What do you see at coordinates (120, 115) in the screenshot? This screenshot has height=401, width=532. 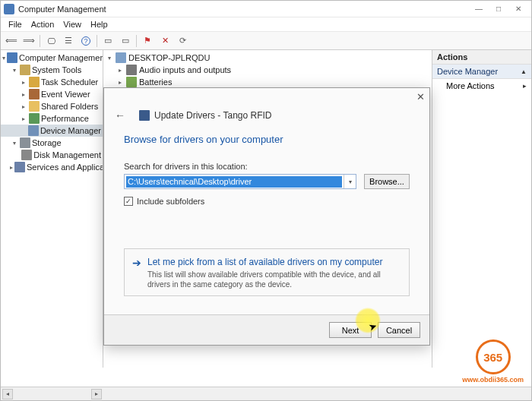 I see `back-button: ←` at bounding box center [120, 115].